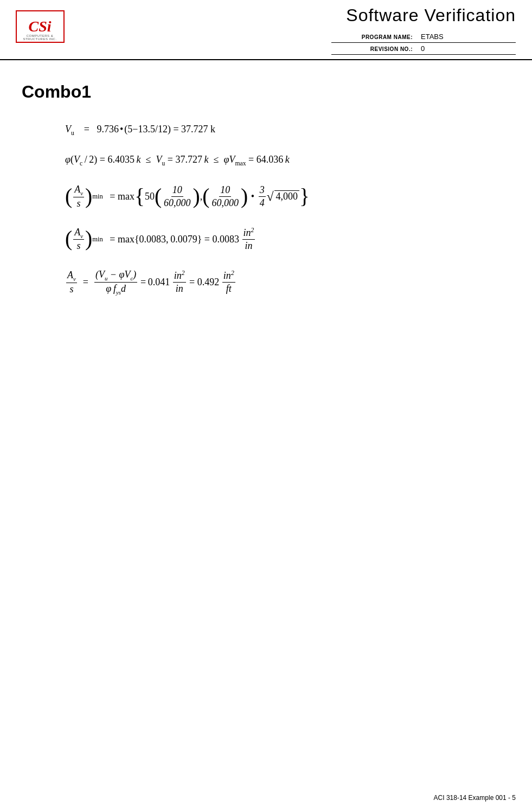  I want to click on logo-area: CSi COMPUTERS & STRUCTURES INC., so click(40, 26).